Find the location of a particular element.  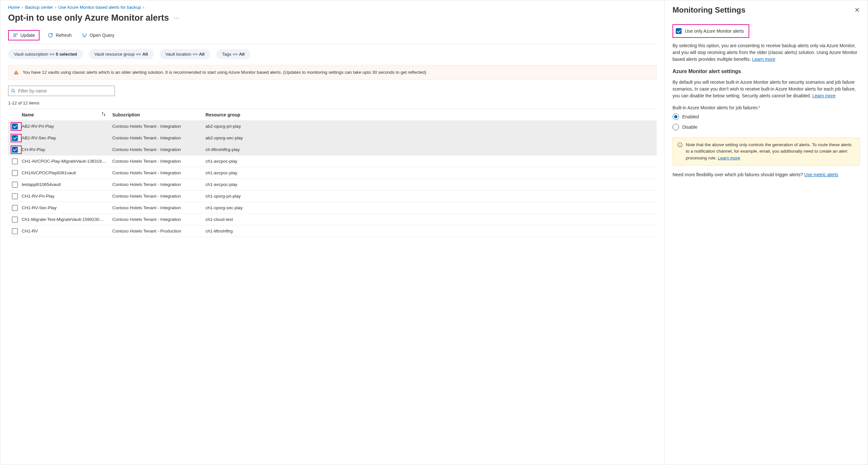

refresh-label: Refresh is located at coordinates (63, 35).